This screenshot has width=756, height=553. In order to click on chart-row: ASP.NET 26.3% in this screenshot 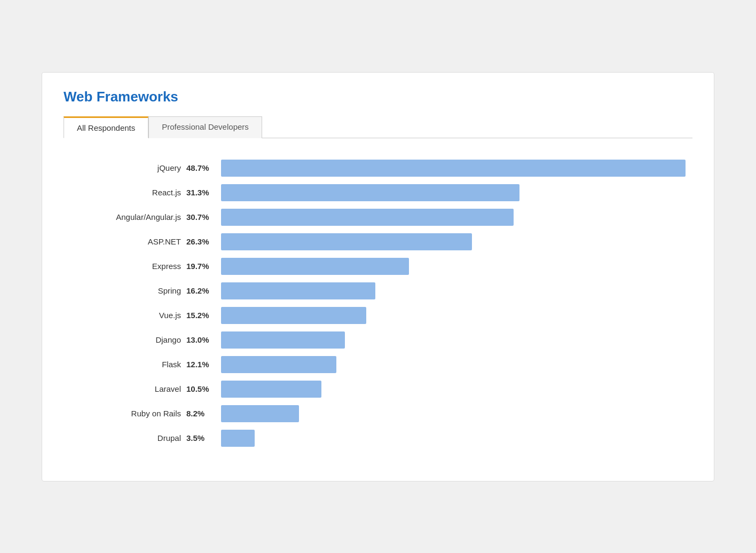, I will do `click(378, 242)`.